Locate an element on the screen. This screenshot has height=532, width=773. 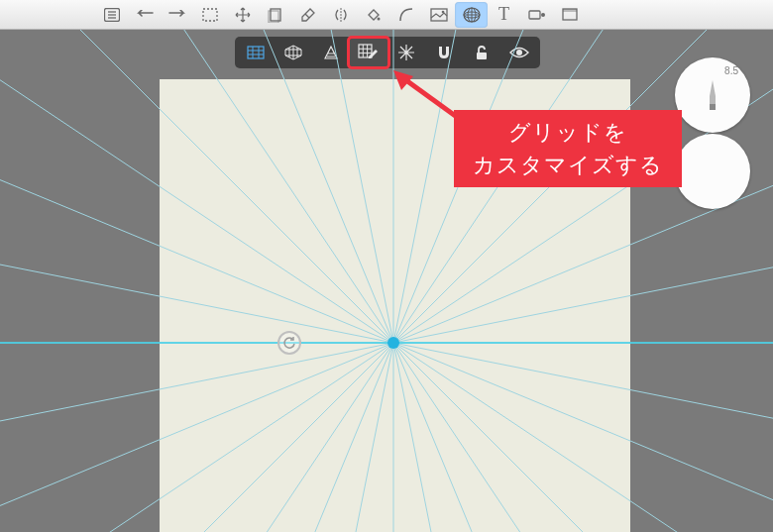
symmetry-tool-button is located at coordinates (341, 15).